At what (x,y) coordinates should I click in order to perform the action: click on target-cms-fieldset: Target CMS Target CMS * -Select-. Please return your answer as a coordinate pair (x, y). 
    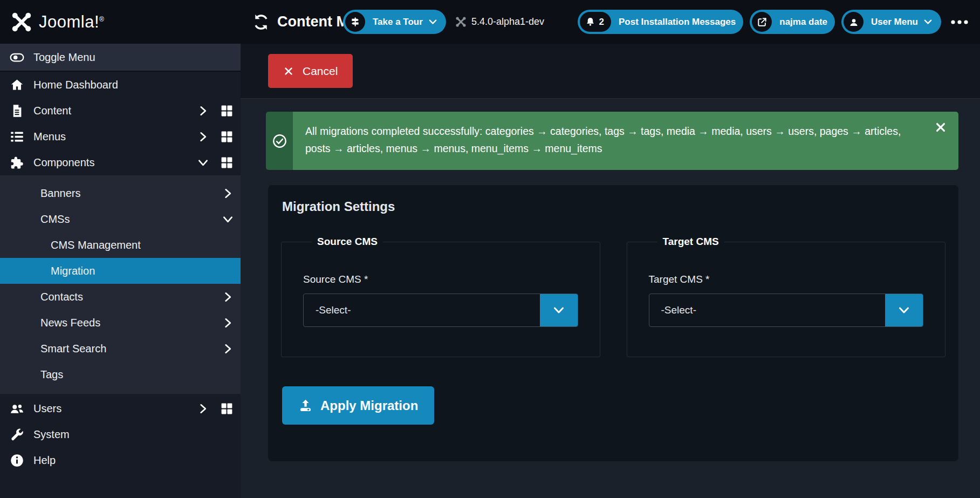
    Looking at the image, I should click on (786, 297).